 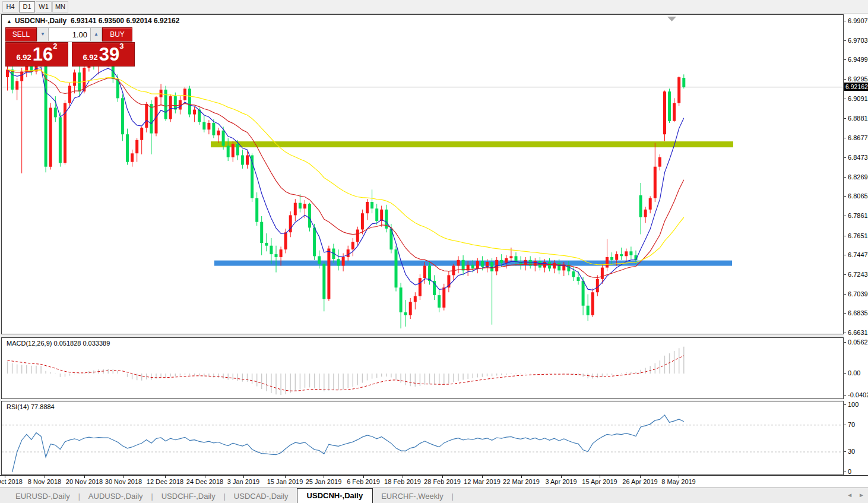 I want to click on volume-decrease-button: ▼, so click(x=43, y=34).